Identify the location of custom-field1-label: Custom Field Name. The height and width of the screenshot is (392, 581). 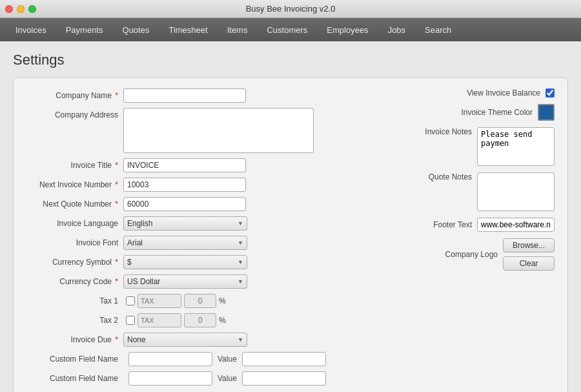
(75, 359).